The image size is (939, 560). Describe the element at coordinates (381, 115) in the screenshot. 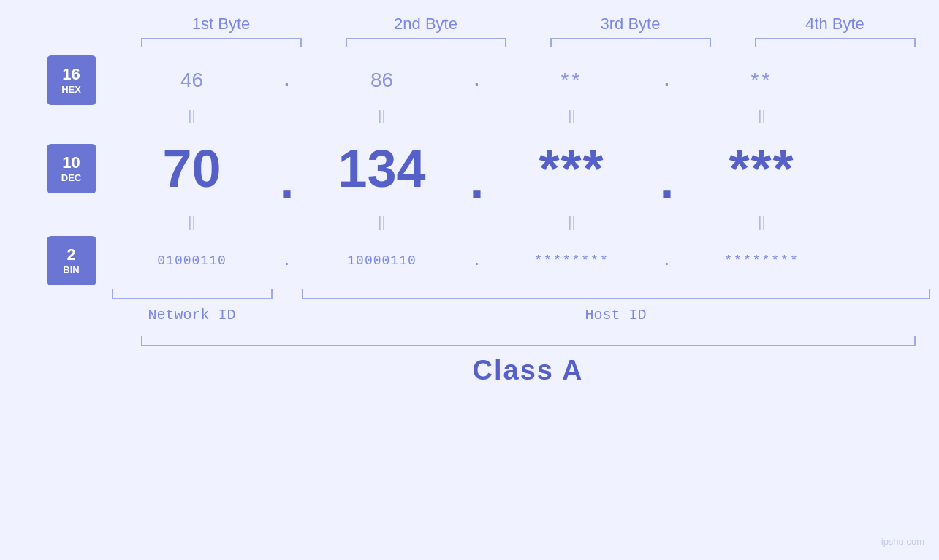

I see `equals2: ||` at that location.